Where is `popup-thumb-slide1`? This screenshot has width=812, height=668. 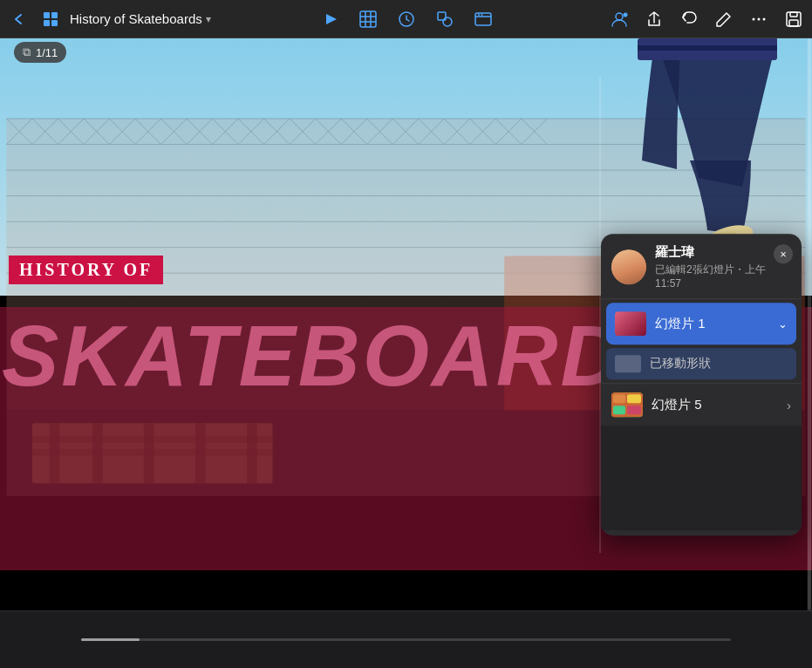
popup-thumb-slide1 is located at coordinates (631, 324).